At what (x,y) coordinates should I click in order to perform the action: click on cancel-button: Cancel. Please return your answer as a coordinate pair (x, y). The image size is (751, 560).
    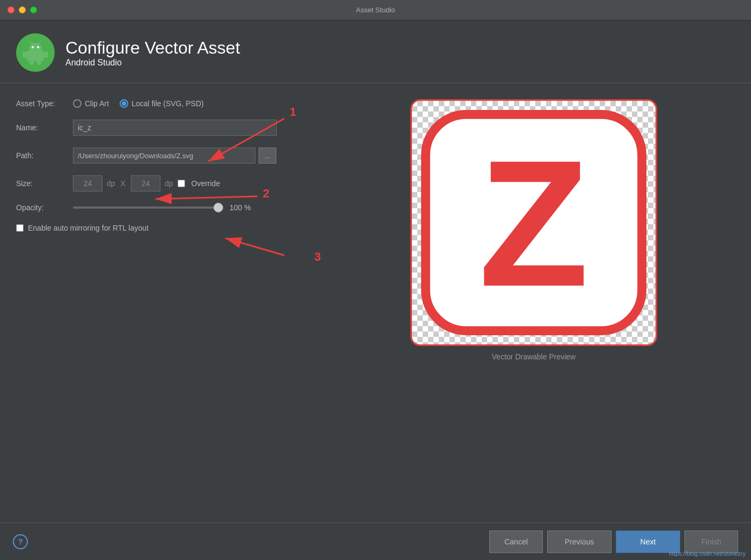
    Looking at the image, I should click on (516, 542).